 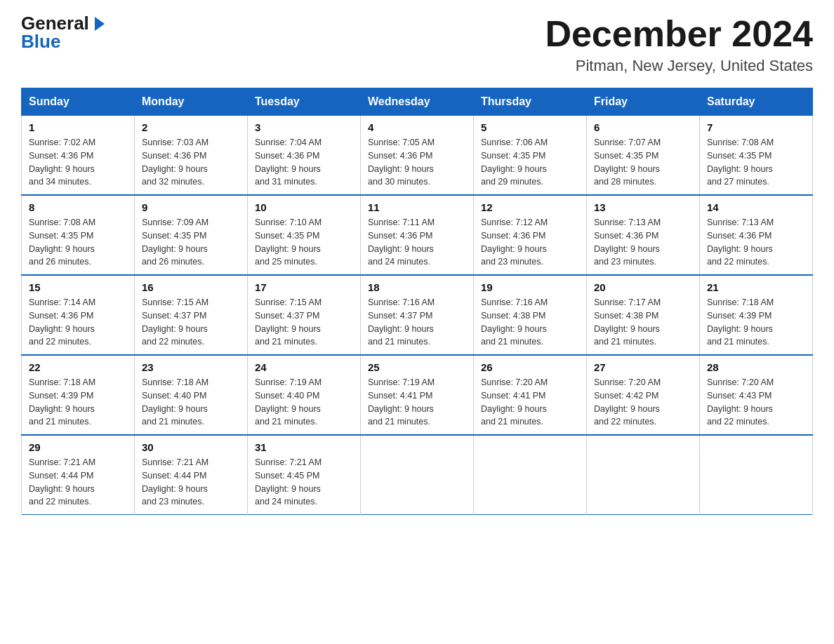 What do you see at coordinates (756, 288) in the screenshot?
I see `day-number: 21` at bounding box center [756, 288].